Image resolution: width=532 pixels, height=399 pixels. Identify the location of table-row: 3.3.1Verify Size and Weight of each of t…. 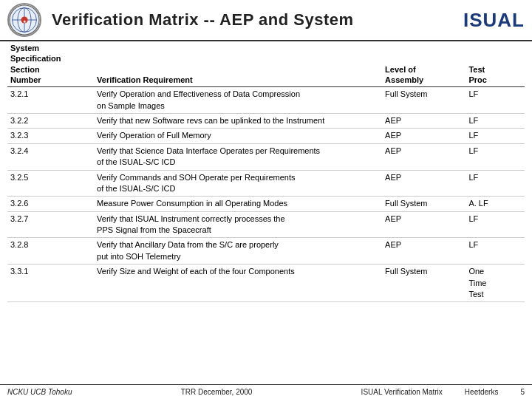
(266, 284).